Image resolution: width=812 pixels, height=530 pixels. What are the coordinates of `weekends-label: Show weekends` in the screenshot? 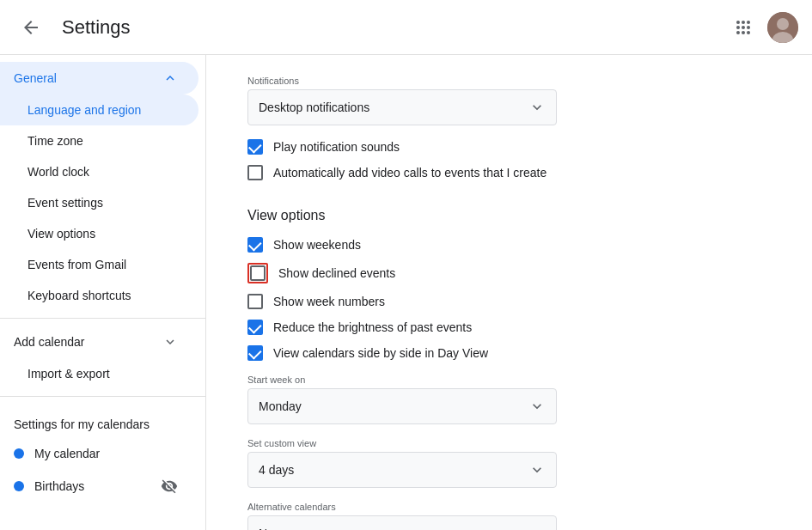 It's located at (317, 245).